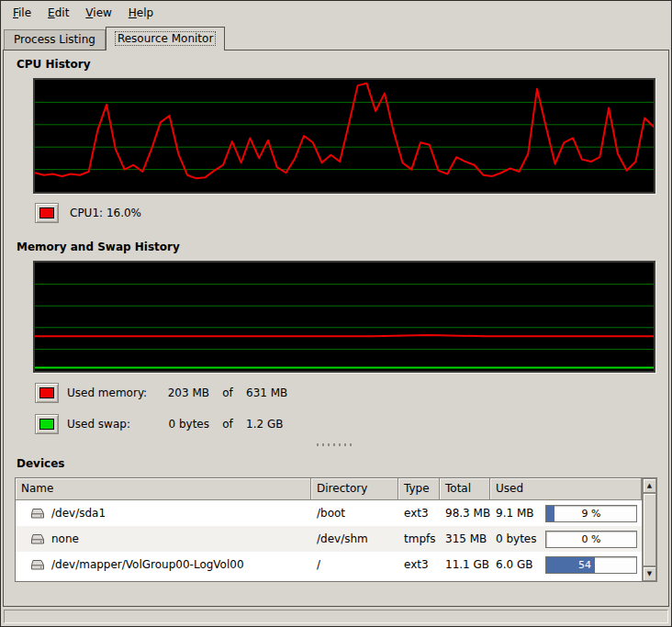 Image resolution: width=672 pixels, height=627 pixels. I want to click on usage-progressbar: 54 %, so click(591, 565).